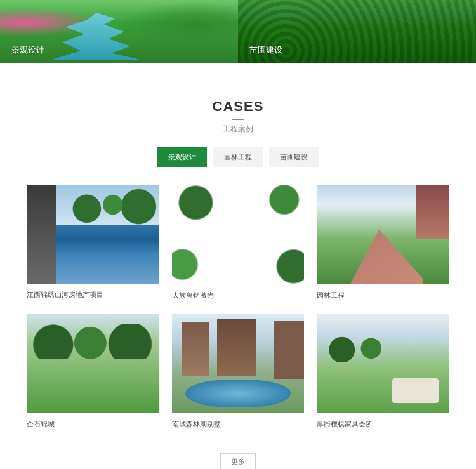  What do you see at coordinates (383, 424) in the screenshot?
I see `case-caption: 厚街檀棋家具会所` at bounding box center [383, 424].